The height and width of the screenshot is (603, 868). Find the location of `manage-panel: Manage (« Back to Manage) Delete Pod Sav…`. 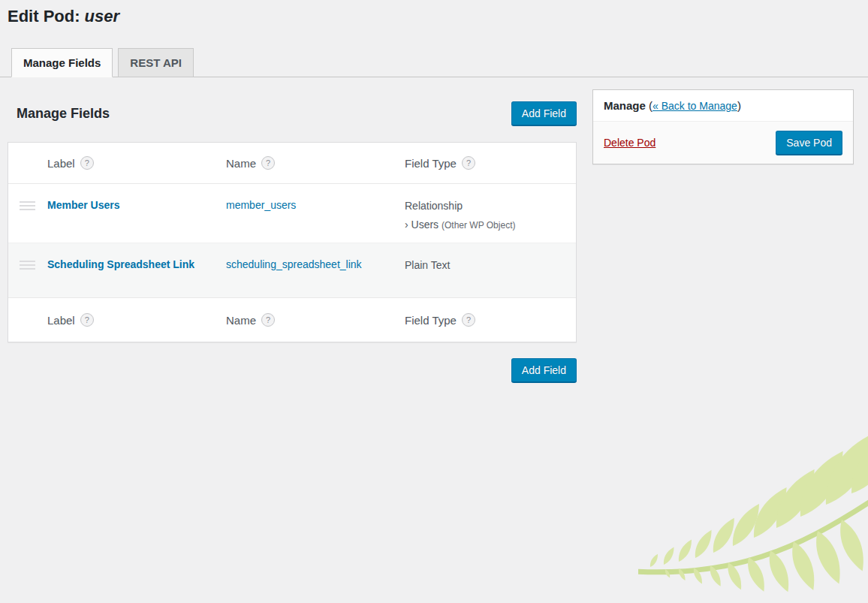

manage-panel: Manage (« Back to Manage) Delete Pod Sav… is located at coordinates (723, 127).